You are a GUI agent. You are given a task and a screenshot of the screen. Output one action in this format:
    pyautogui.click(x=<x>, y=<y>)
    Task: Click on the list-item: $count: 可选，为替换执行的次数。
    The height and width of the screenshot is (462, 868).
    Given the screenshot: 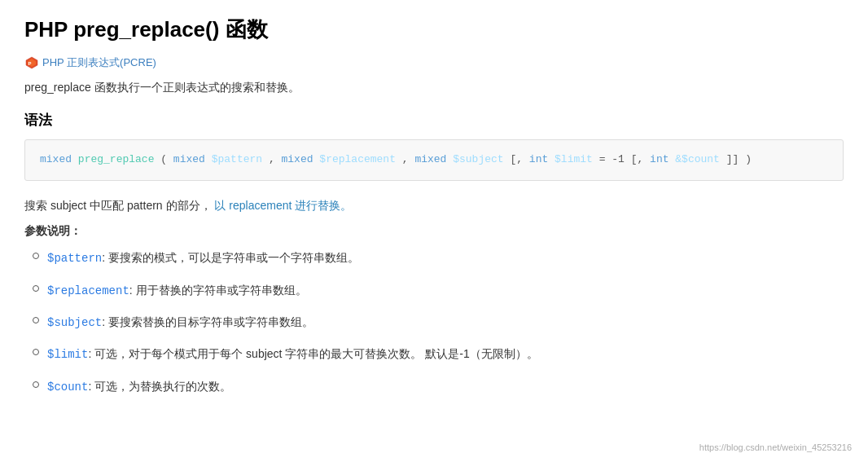 What is the action you would take?
    pyautogui.click(x=438, y=386)
    